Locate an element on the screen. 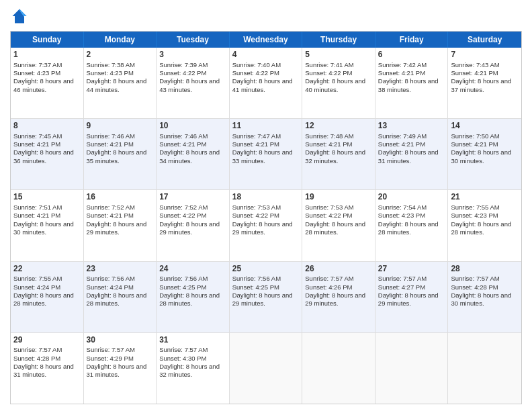 This screenshot has height=411, width=532. sunrise-time: Sunrise: 7:37 AM is located at coordinates (38, 64).